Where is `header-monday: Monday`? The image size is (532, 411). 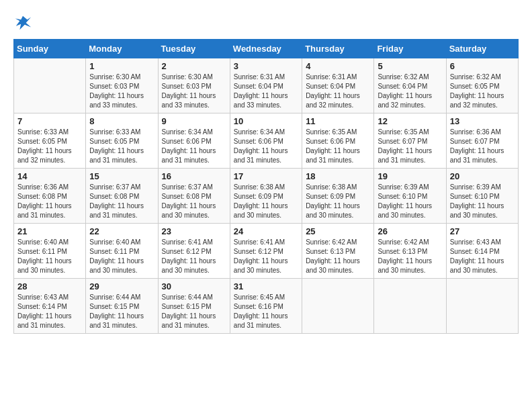 header-monday: Monday is located at coordinates (122, 49).